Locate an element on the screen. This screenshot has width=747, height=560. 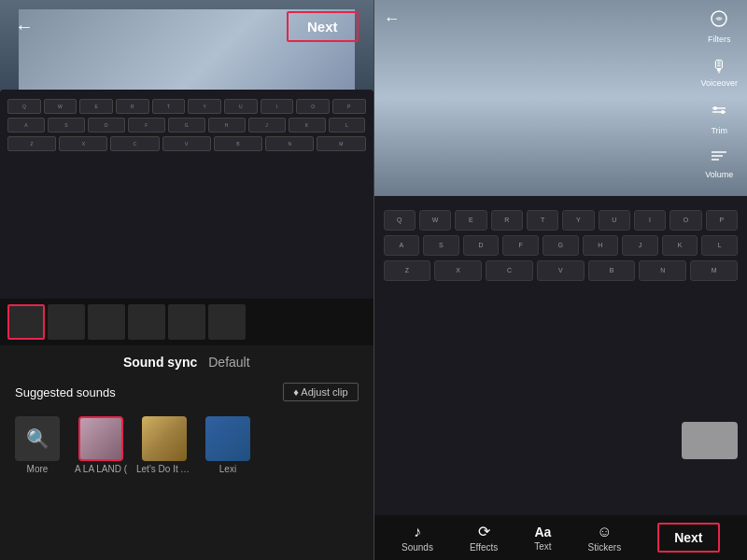
suggested-sounds-text: Suggested sounds is located at coordinates (65, 392).